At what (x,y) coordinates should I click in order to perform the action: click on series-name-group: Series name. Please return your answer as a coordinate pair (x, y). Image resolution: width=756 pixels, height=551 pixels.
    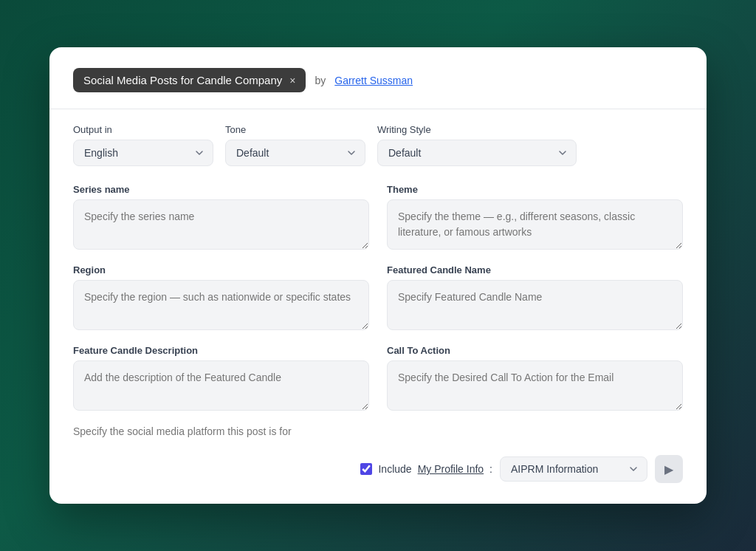
    Looking at the image, I should click on (221, 217).